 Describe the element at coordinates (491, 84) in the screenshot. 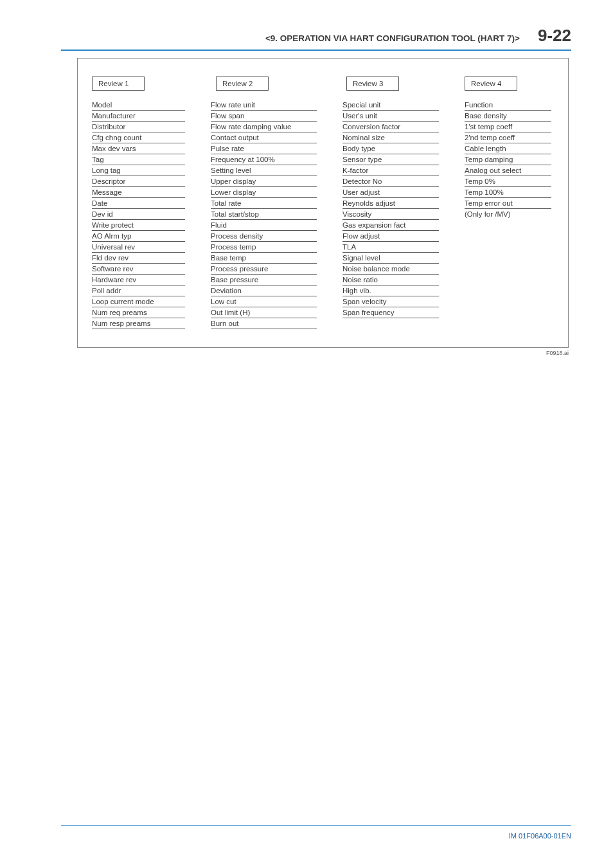

I see `review-4-title: Review 4` at that location.